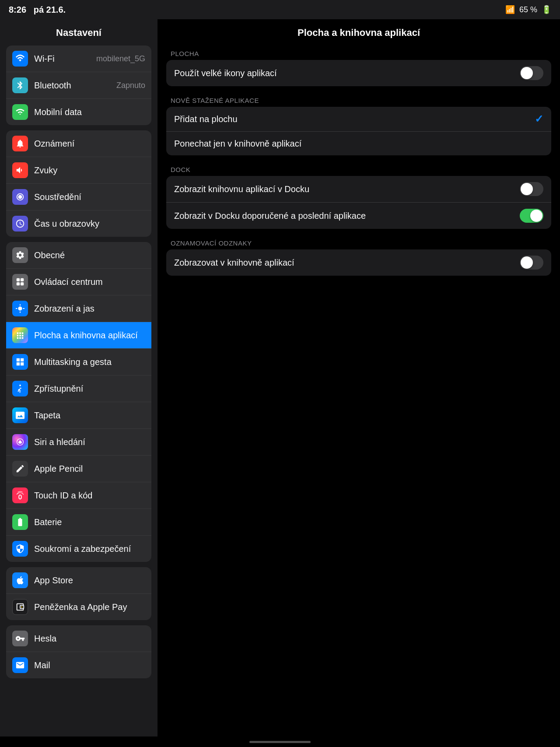 This screenshot has width=560, height=747. Describe the element at coordinates (359, 73) in the screenshot. I see `settings-row-large-icons: Použít velké ikony aplikací` at that location.